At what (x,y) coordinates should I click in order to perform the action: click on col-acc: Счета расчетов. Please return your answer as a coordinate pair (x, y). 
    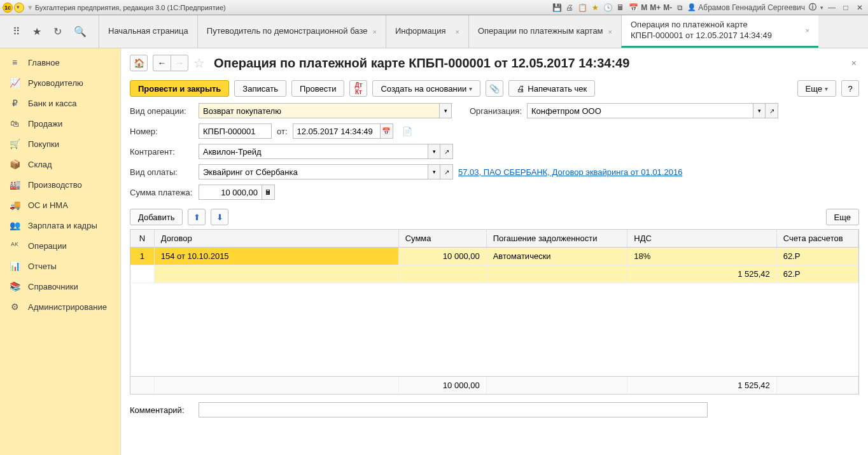
    Looking at the image, I should click on (818, 238).